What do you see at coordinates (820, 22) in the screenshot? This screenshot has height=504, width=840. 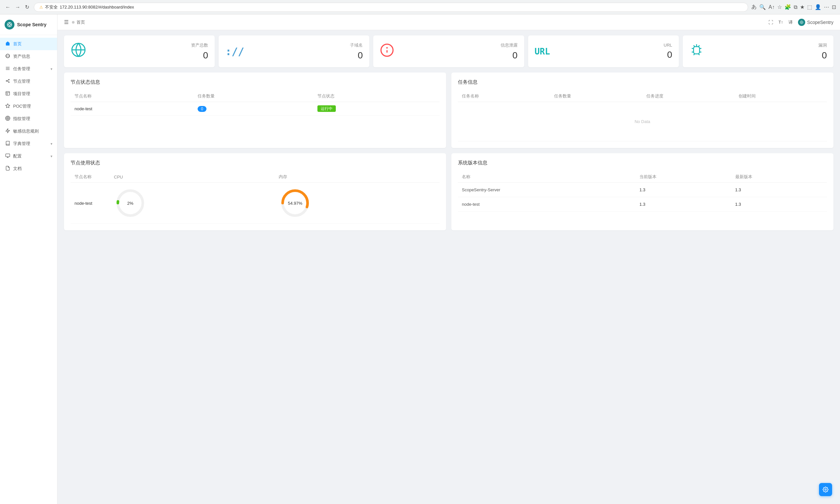 I see `topbar-brand-text: ScopeSentry` at bounding box center [820, 22].